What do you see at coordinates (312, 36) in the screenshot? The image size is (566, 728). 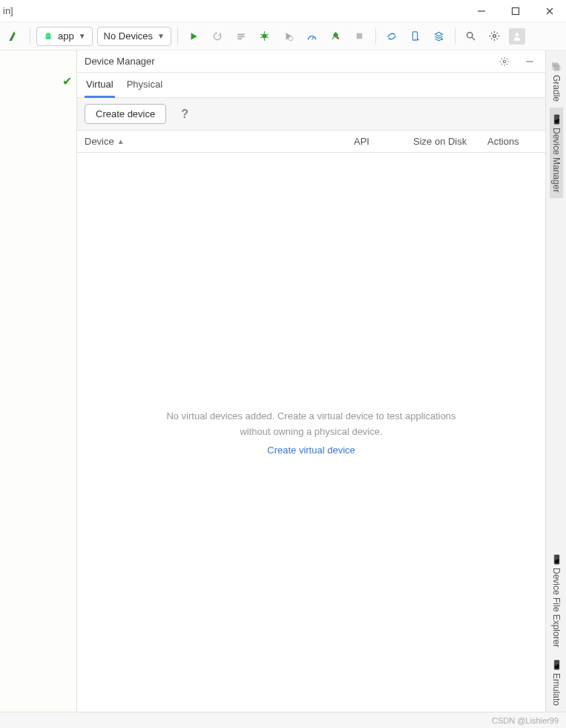 I see `profiler-icon` at bounding box center [312, 36].